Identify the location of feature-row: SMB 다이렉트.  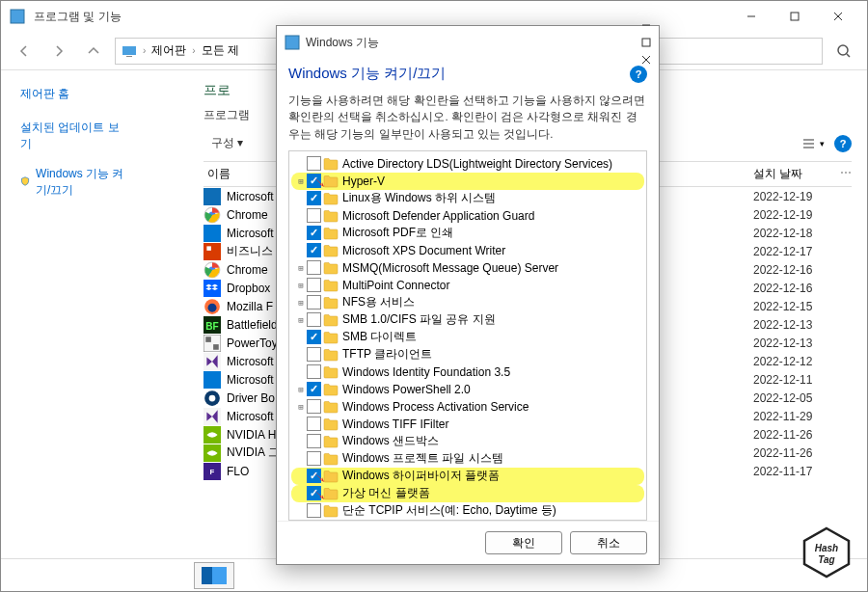
(468, 337).